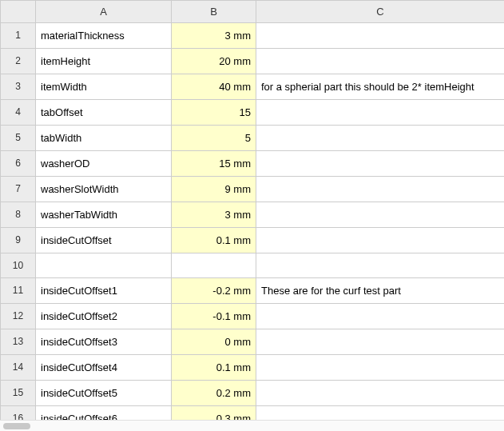 Image resolution: width=504 pixels, height=431 pixels. Describe the element at coordinates (104, 113) in the screenshot. I see `cell-a: tabOffset` at that location.